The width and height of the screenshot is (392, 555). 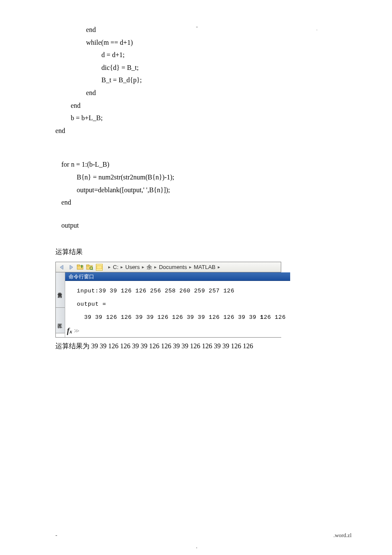 I want to click on command-prompt-row: fx >>, so click(x=178, y=332).